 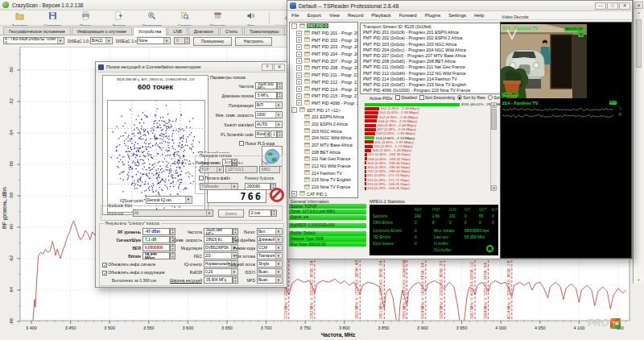 I want to click on tree-item: +PMT PID 207 - Progr. 207, so click(x=324, y=61).